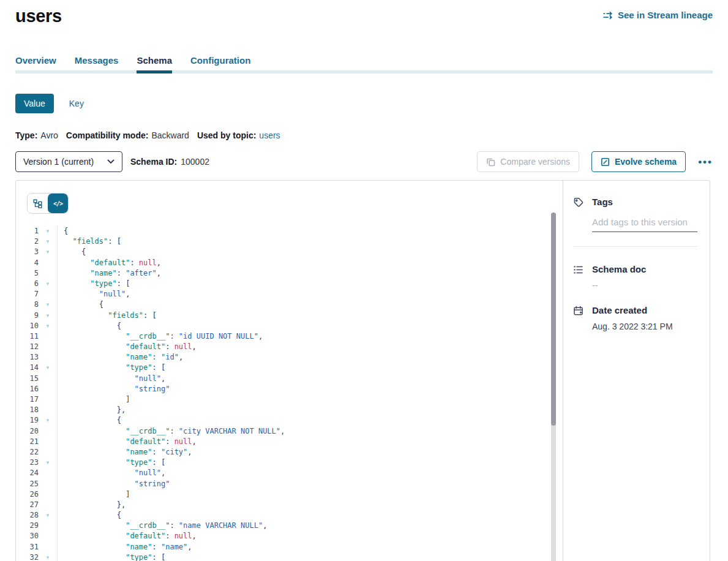  I want to click on tree-view-button, so click(38, 203).